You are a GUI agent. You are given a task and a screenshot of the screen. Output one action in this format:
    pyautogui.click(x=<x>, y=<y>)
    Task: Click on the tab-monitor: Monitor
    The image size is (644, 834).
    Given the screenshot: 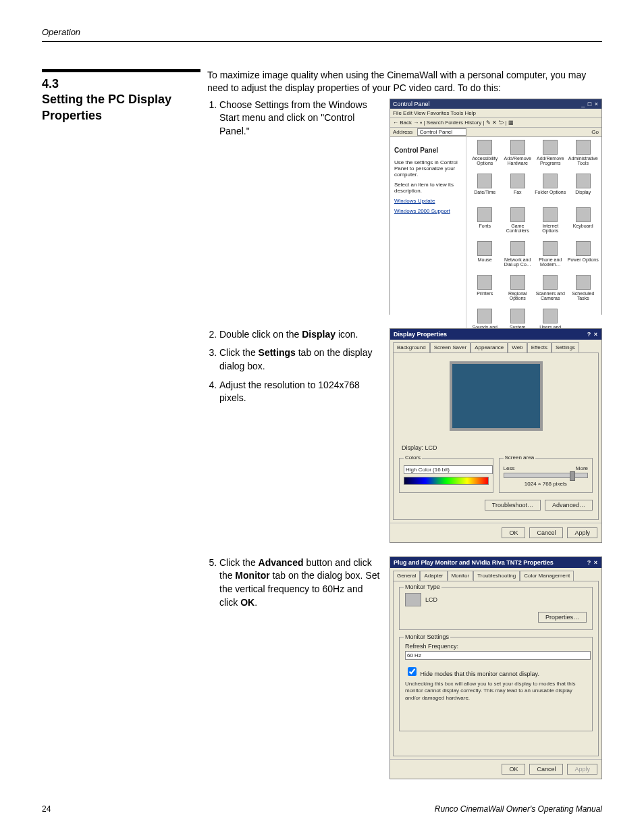 What is the action you would take?
    pyautogui.click(x=460, y=575)
    